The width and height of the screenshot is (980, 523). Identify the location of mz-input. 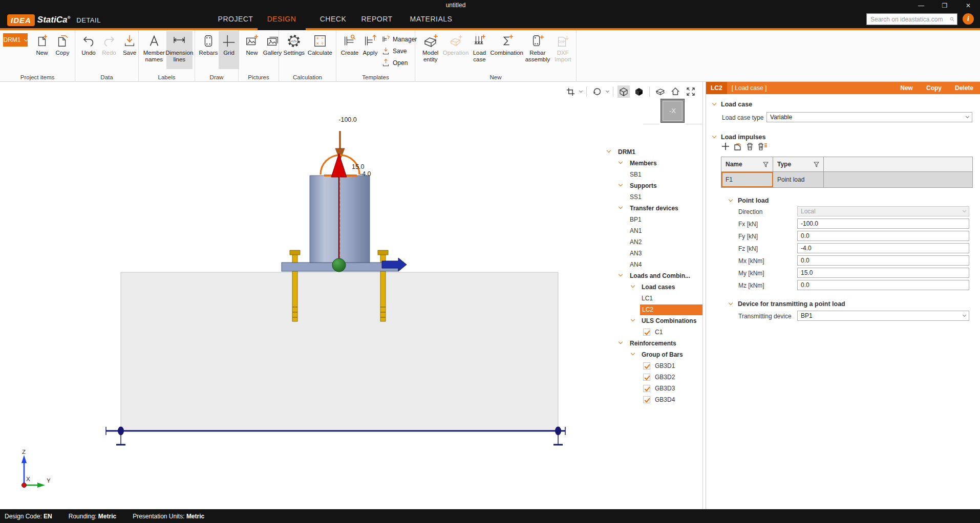
(883, 285).